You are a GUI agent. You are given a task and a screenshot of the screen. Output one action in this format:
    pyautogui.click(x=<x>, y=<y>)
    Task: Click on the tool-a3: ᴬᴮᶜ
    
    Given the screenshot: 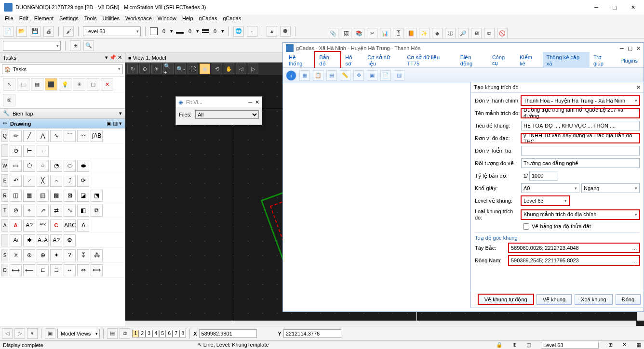 What is the action you would take?
    pyautogui.click(x=42, y=225)
    